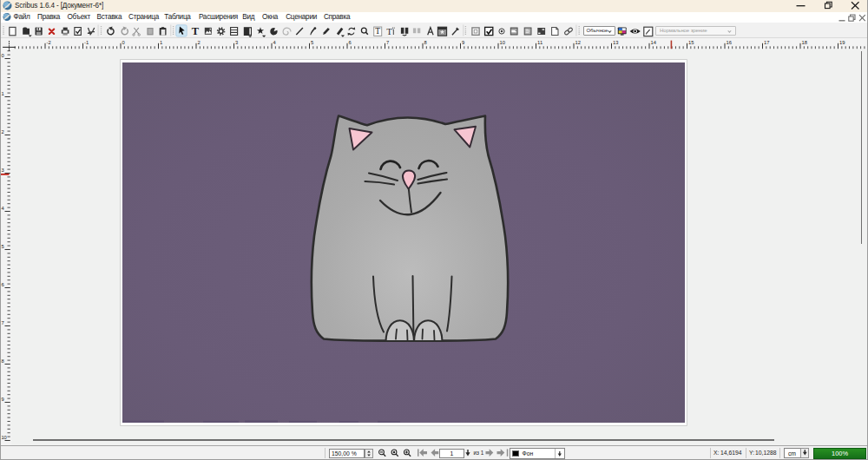 This screenshot has height=460, width=868. Describe the element at coordinates (615, 43) in the screenshot. I see `svg-text: 13` at that location.